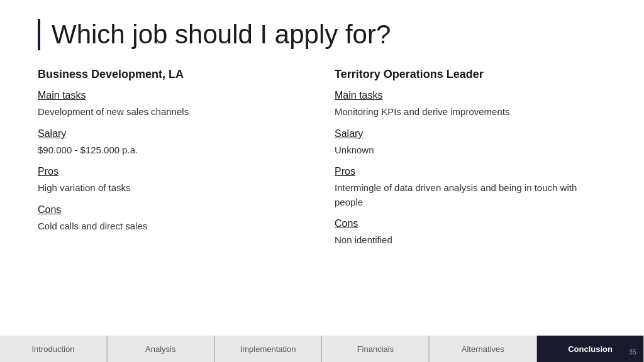  Describe the element at coordinates (470, 151) in the screenshot. I see `salary-value-2: Unknown` at that location.